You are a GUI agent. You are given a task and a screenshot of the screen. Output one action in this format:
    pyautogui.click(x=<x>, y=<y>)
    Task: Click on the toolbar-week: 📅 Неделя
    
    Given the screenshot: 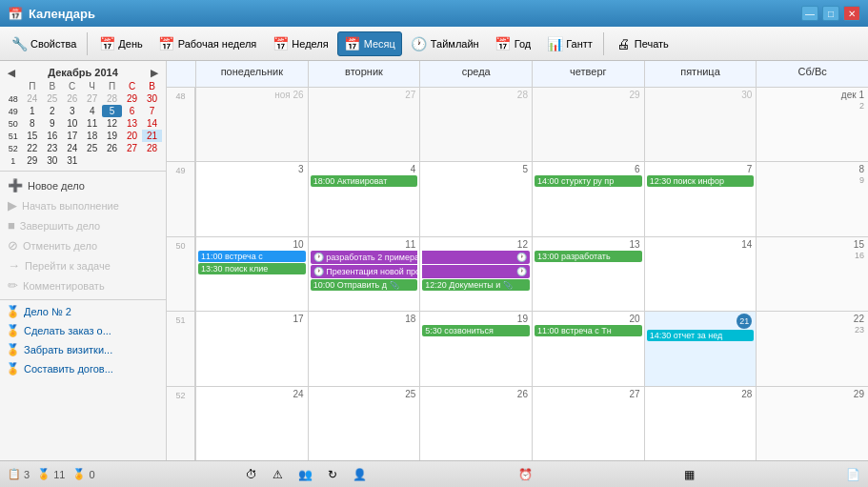 What is the action you would take?
    pyautogui.click(x=299, y=44)
    